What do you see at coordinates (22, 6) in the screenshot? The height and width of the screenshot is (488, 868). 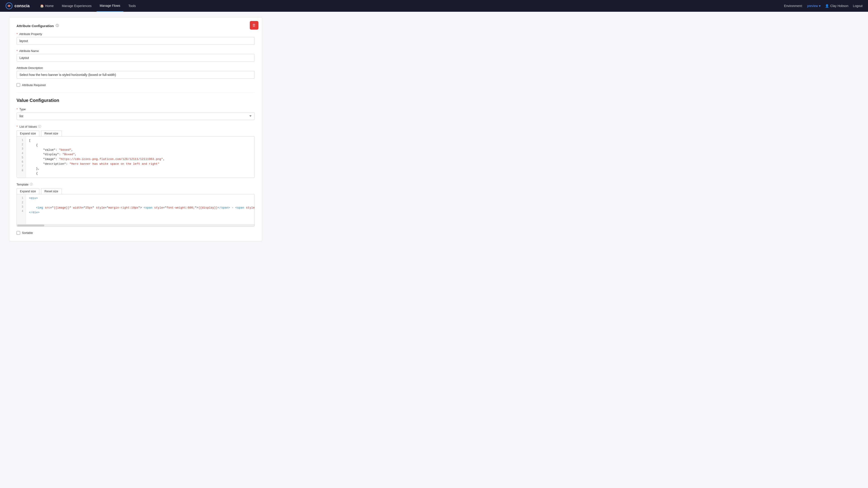 I see `brand-name: conscia` at bounding box center [22, 6].